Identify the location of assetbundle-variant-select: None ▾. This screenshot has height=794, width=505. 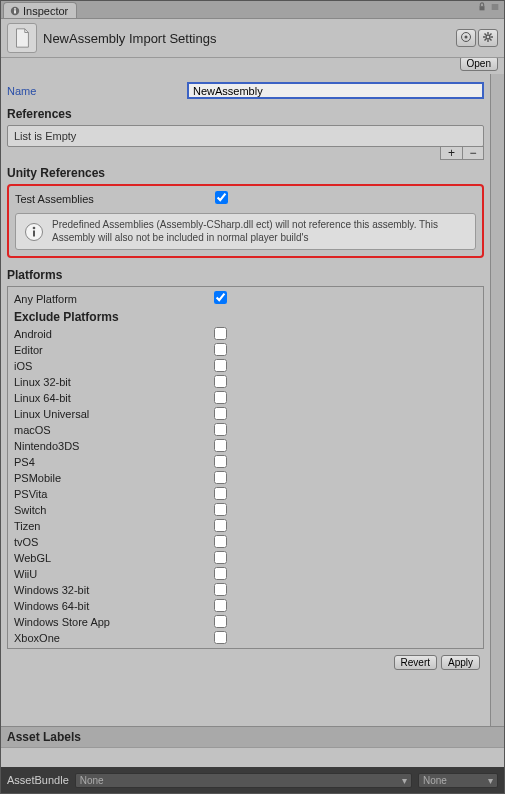
(458, 780).